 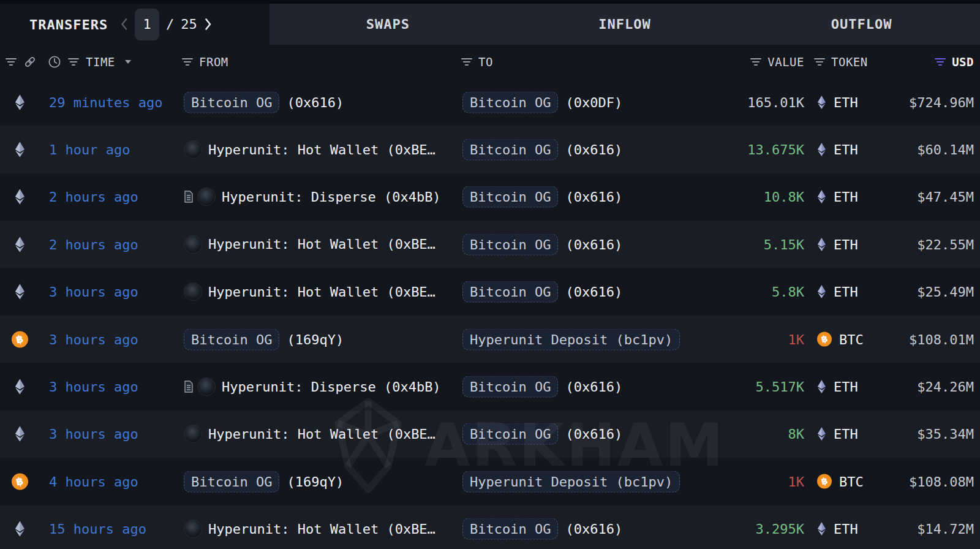 What do you see at coordinates (788, 292) in the screenshot?
I see `value-amount: 5.8K` at bounding box center [788, 292].